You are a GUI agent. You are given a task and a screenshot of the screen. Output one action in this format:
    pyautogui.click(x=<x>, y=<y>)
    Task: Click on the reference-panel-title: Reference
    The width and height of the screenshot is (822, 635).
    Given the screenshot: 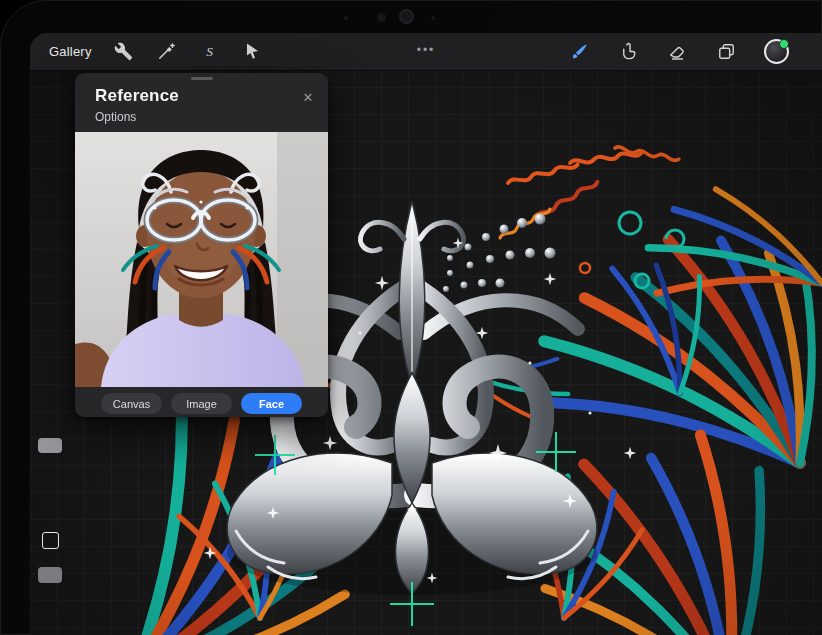 What is the action you would take?
    pyautogui.click(x=137, y=96)
    